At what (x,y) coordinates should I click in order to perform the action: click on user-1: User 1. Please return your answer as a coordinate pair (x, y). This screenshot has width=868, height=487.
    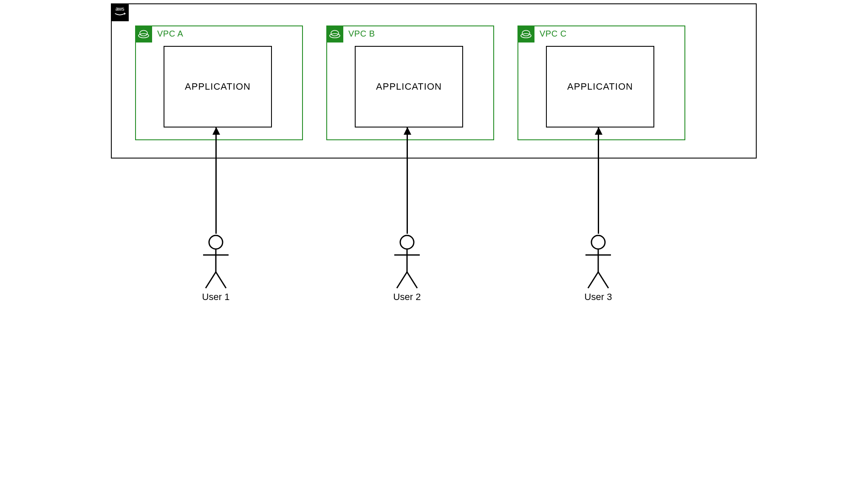
    Looking at the image, I should click on (216, 269).